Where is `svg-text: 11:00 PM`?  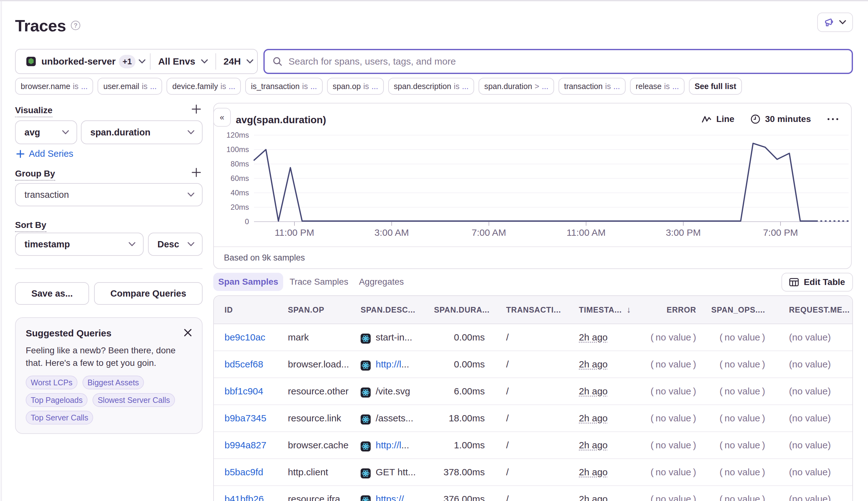 svg-text: 11:00 PM is located at coordinates (295, 233).